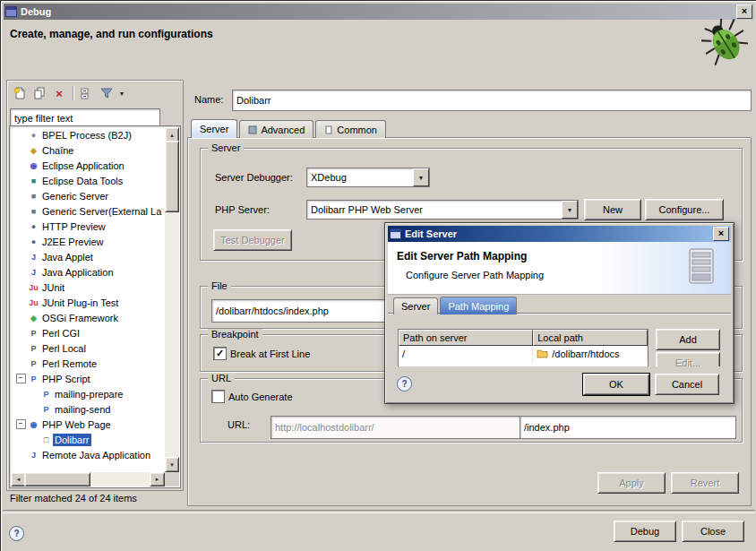 Image resolution: width=756 pixels, height=551 pixels. I want to click on php-server-select: Dolibarr PHP Web Server ▼, so click(442, 210).